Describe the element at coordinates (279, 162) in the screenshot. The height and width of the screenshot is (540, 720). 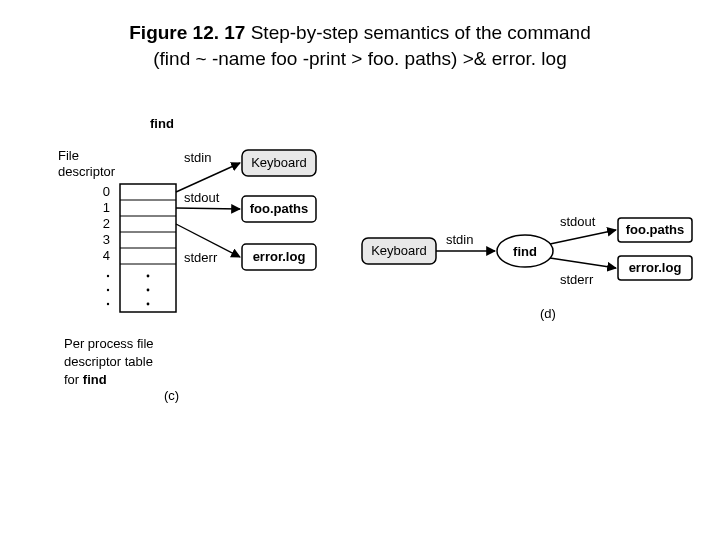
I see `keyboard-label-c: Keyboard` at that location.